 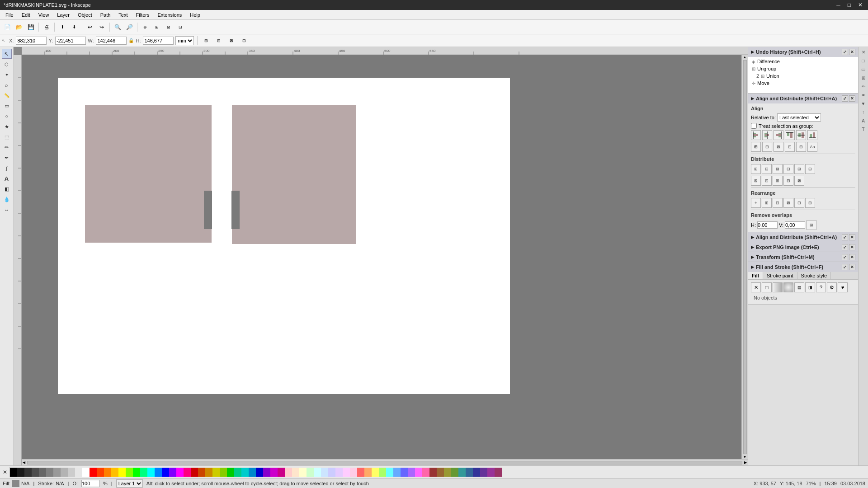 What do you see at coordinates (31, 27) in the screenshot?
I see `save-button: 💾` at bounding box center [31, 27].